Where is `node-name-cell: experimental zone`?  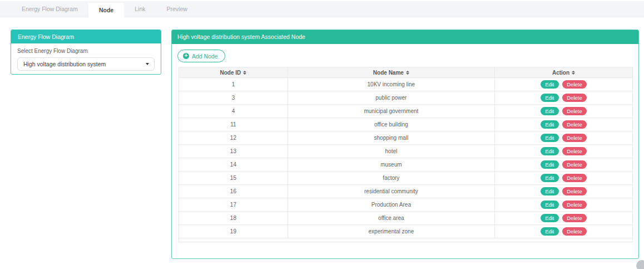
node-name-cell: experimental zone is located at coordinates (391, 232).